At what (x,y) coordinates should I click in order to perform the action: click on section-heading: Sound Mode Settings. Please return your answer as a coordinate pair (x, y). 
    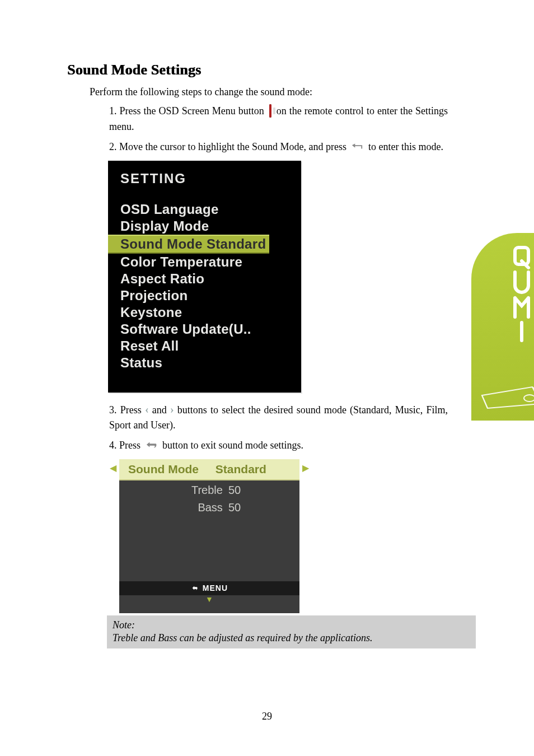
    Looking at the image, I should click on (257, 70).